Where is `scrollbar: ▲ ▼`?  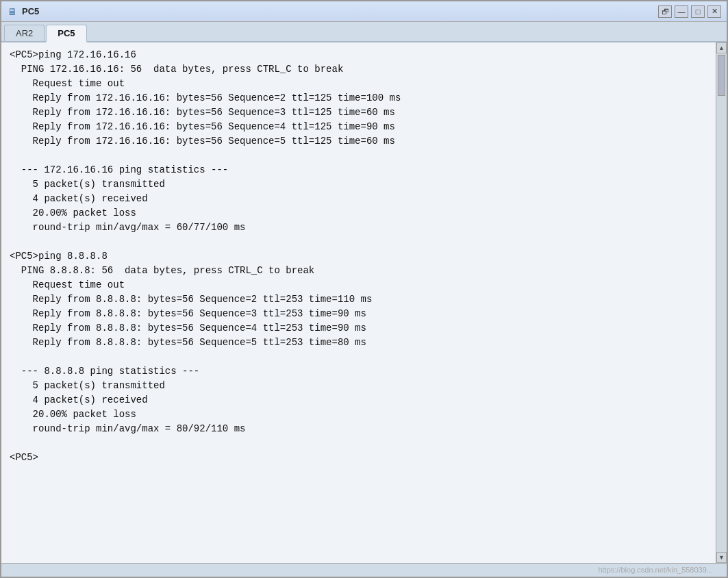 scrollbar: ▲ ▼ is located at coordinates (721, 303).